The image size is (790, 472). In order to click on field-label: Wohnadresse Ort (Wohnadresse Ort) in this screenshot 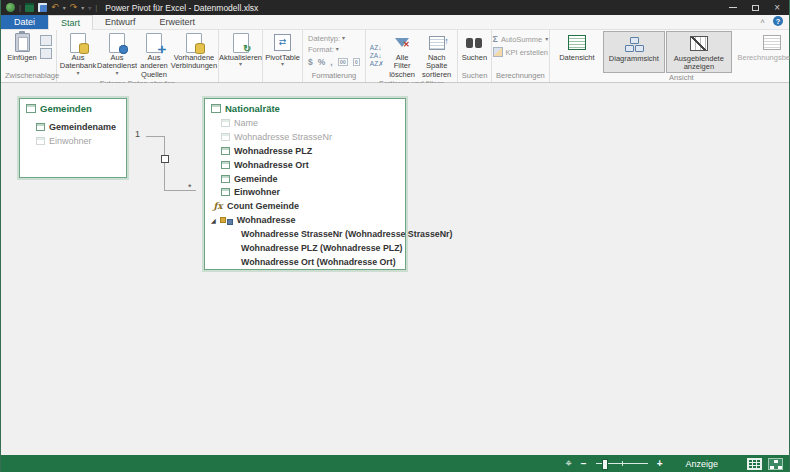, I will do `click(318, 262)`.